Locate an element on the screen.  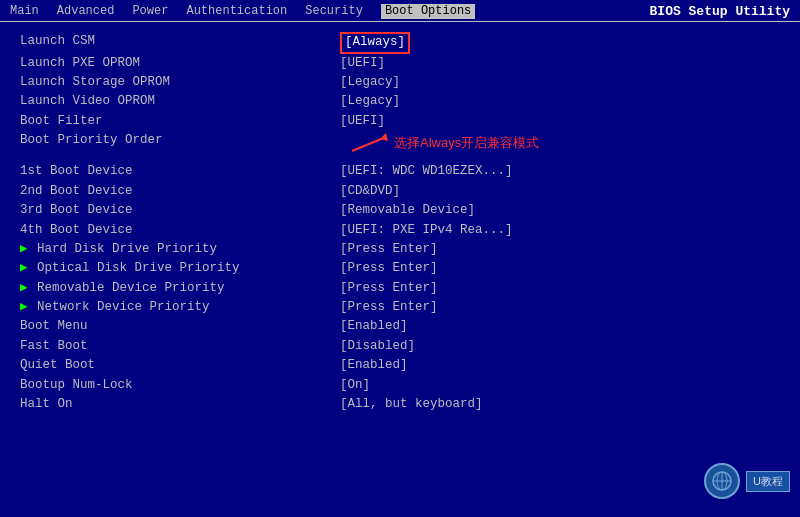
bios-row-6: 1st Boot Device[UEFI: WDC WD10EZEX...] is located at coordinates (400, 172).